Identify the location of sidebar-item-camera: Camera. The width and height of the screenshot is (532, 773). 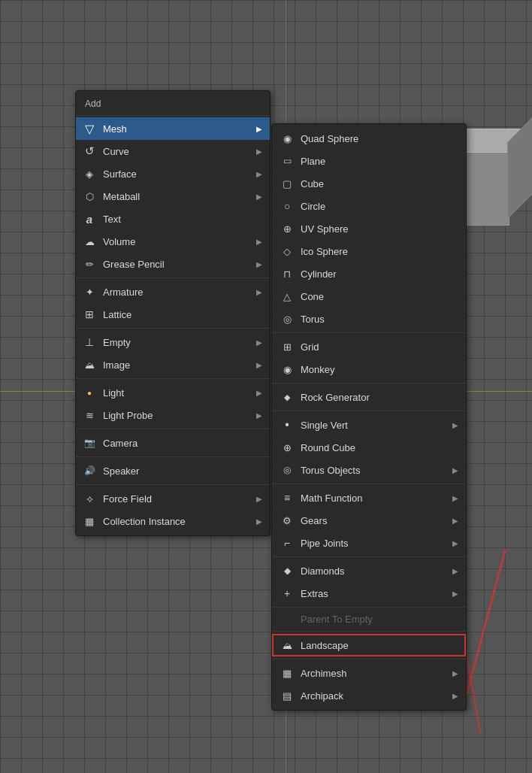
(173, 443).